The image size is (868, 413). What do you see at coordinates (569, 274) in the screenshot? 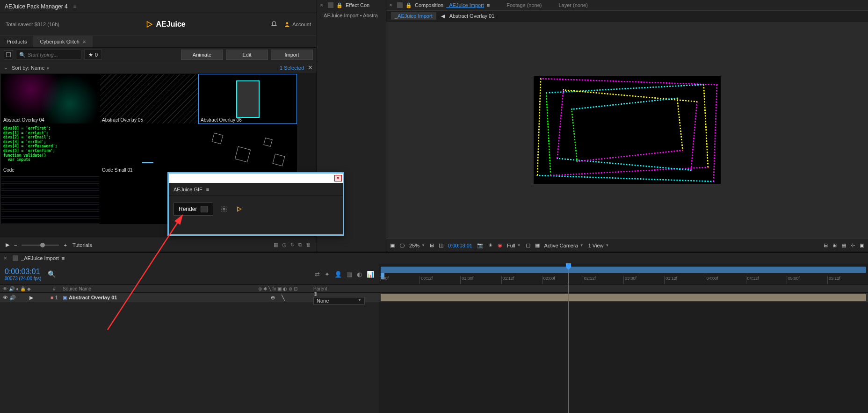
I see `playhead` at bounding box center [569, 274].